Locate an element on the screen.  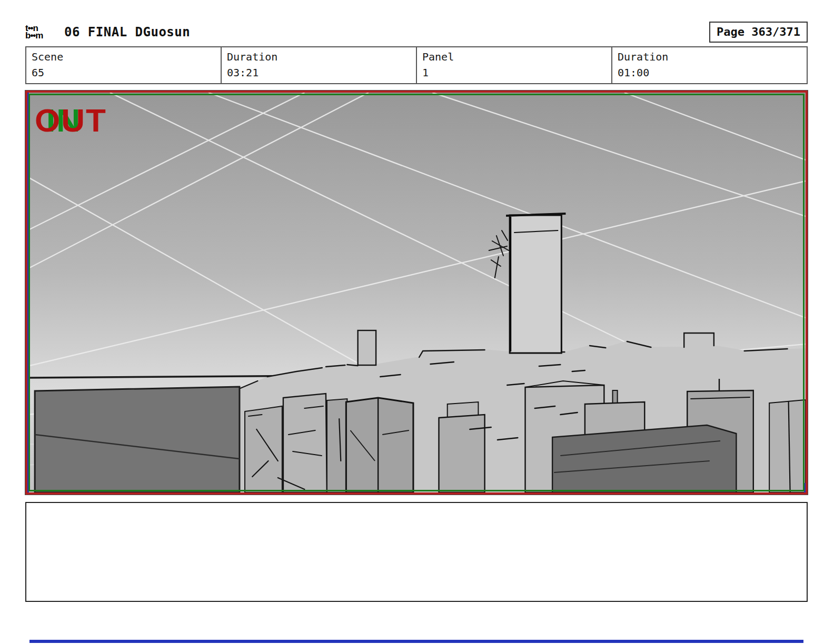
logo-line-2: b••m is located at coordinates (42, 36).